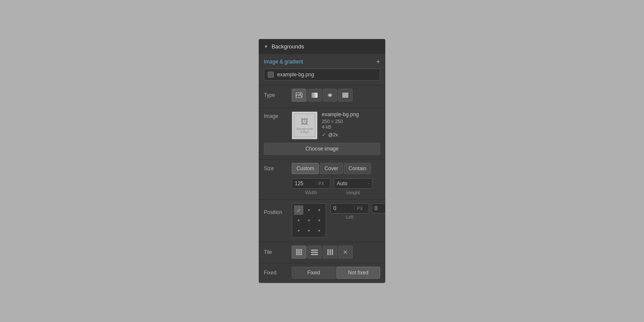 This screenshot has width=644, height=322. What do you see at coordinates (345, 95) in the screenshot?
I see `solid-type-icon` at bounding box center [345, 95].